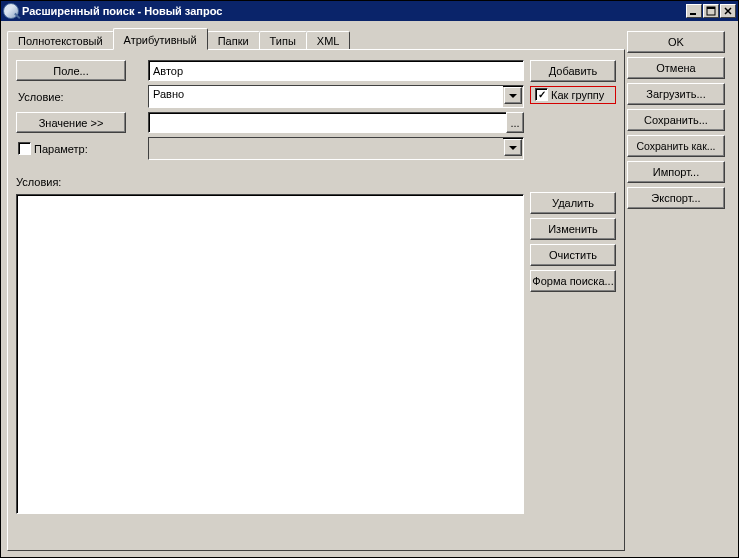 The image size is (741, 560). What do you see at coordinates (336, 70) in the screenshot?
I see `field-input` at bounding box center [336, 70].